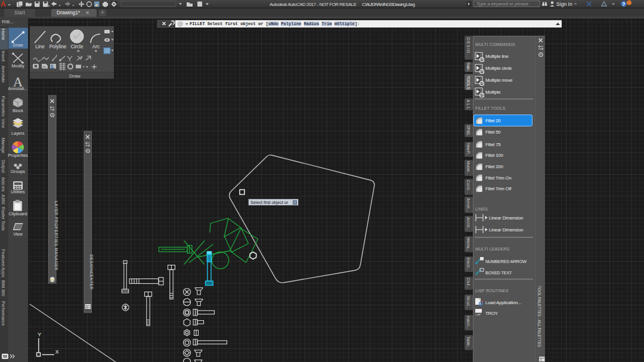  What do you see at coordinates (92, 272) in the screenshot?
I see `svg-text: DESIGNCENTER` at bounding box center [92, 272].